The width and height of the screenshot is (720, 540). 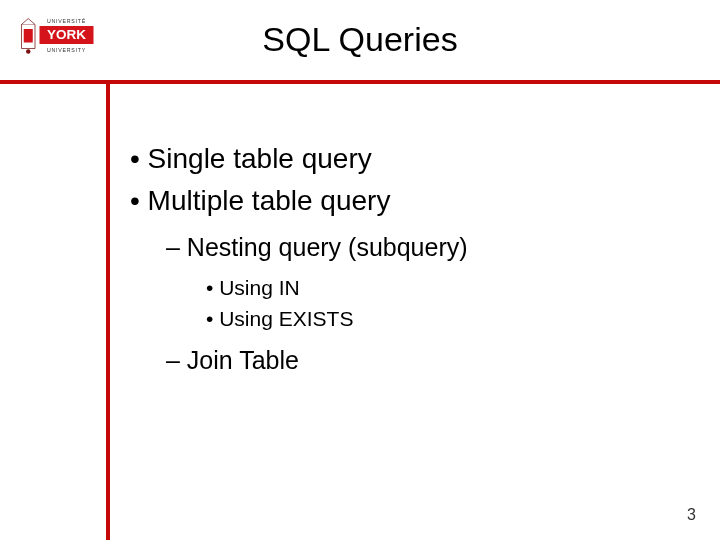 I want to click on bullet-level-3: Using IN Using EXISTS, so click(x=448, y=304).